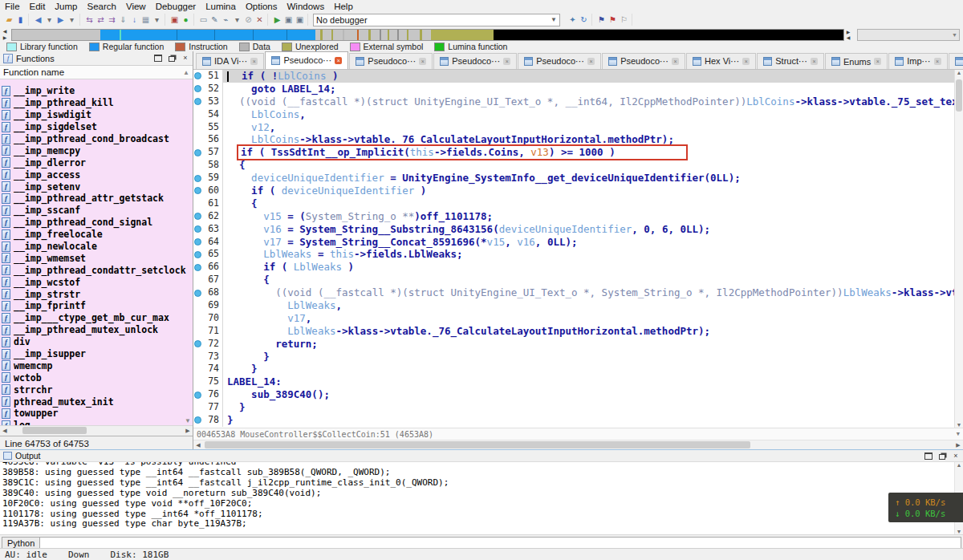  I want to click on function-list-item: f__imp_wmemset, so click(96, 258).